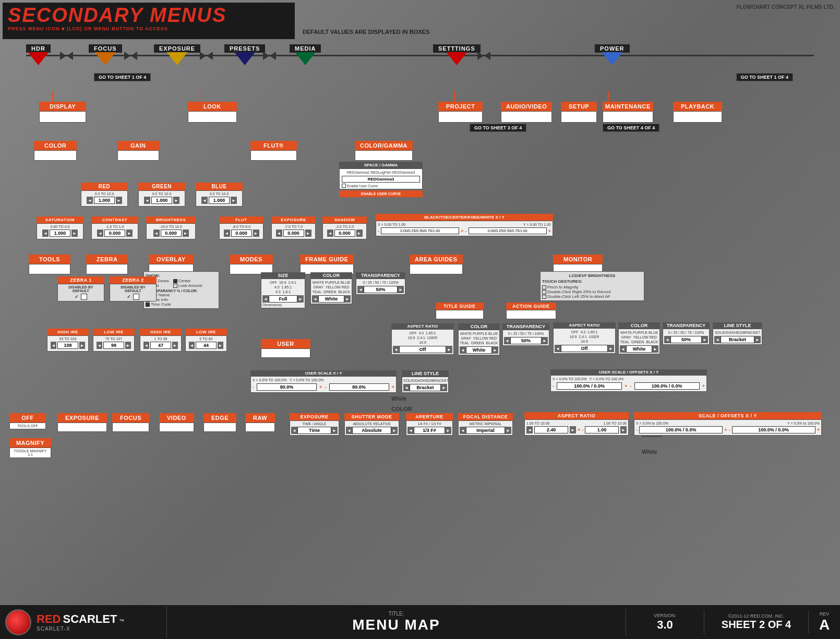 This screenshot has height=639, width=840. I want to click on audio-video-header: AUDIO/VIDEO, so click(526, 106).